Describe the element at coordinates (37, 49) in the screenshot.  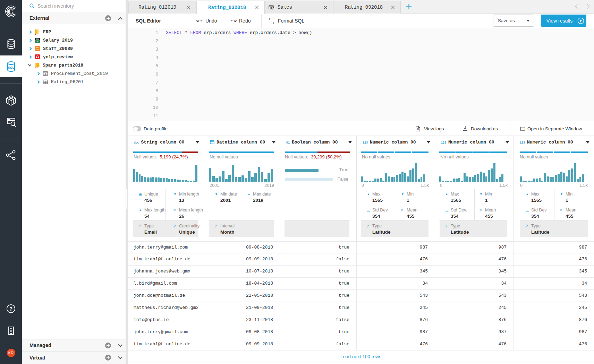
I see `svg-text: DATA` at that location.